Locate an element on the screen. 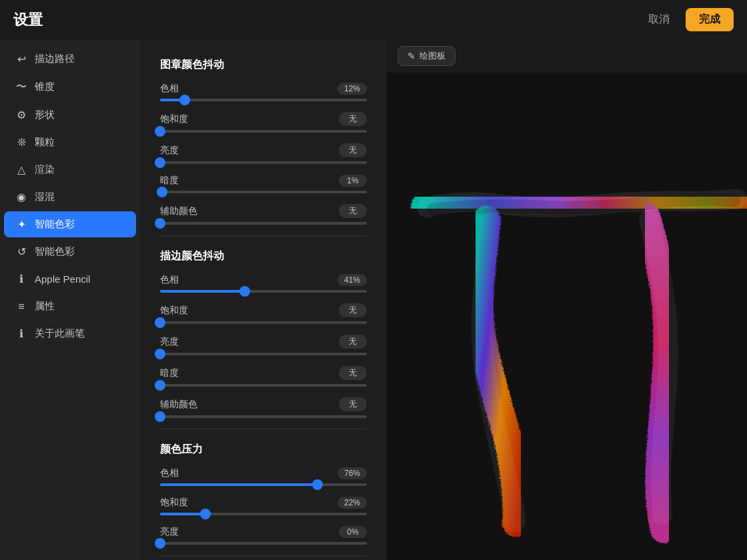 This screenshot has height=560, width=747. slider-label-sc-aux: 辅助颜色 is located at coordinates (179, 211).